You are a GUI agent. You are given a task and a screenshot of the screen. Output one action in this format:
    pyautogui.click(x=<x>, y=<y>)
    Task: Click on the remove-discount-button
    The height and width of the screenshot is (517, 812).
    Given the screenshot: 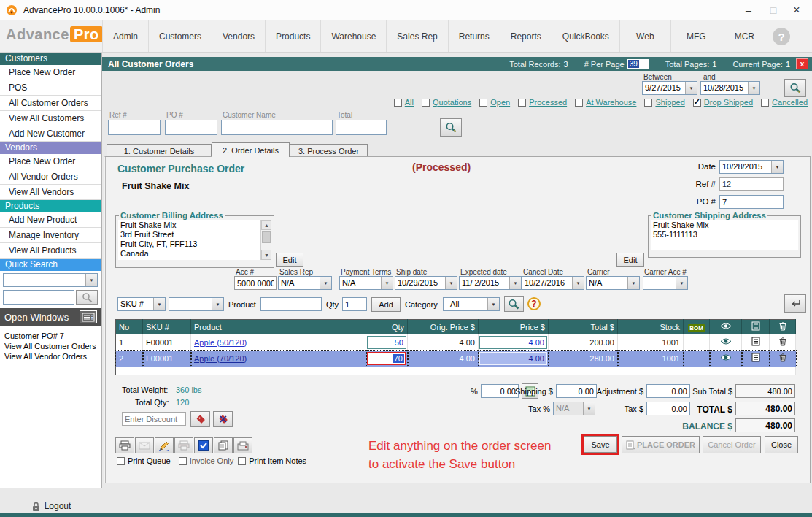 What is the action you would take?
    pyautogui.click(x=223, y=419)
    